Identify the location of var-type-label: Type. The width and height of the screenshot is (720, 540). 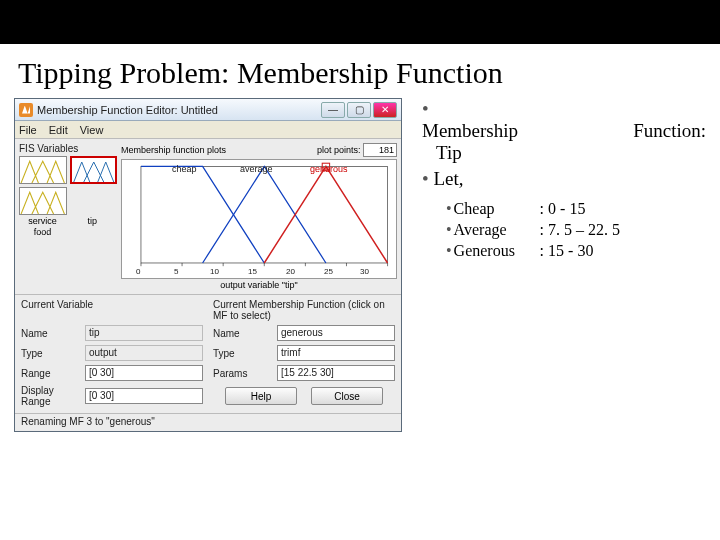
(51, 354).